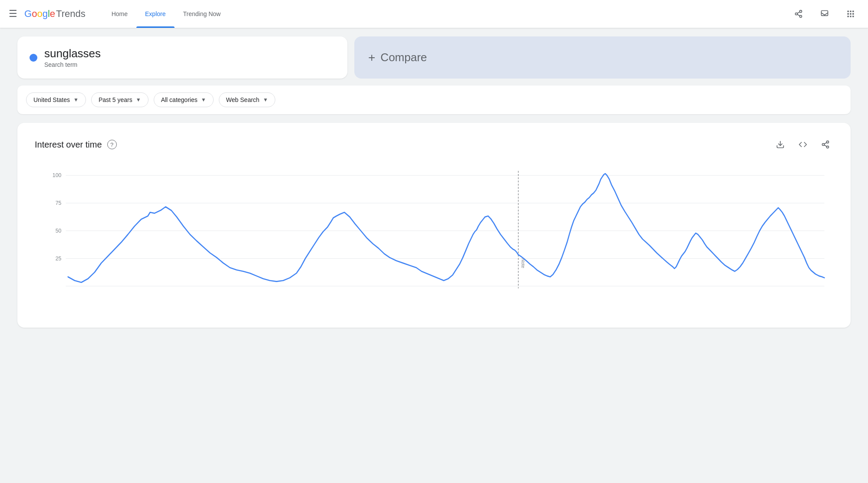 The image size is (868, 483). What do you see at coordinates (825, 14) in the screenshot?
I see `feedback-icon` at bounding box center [825, 14].